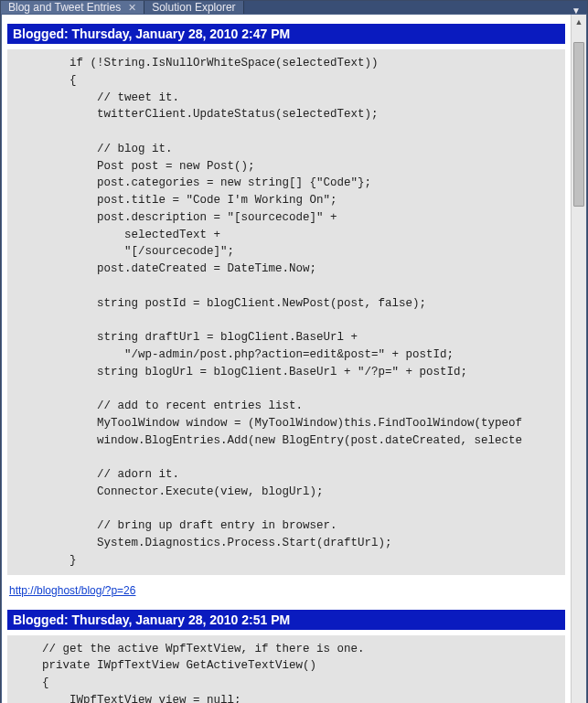 This screenshot has height=703, width=588. What do you see at coordinates (579, 22) in the screenshot?
I see `scroll-up-arrow-icon: ▲` at bounding box center [579, 22].